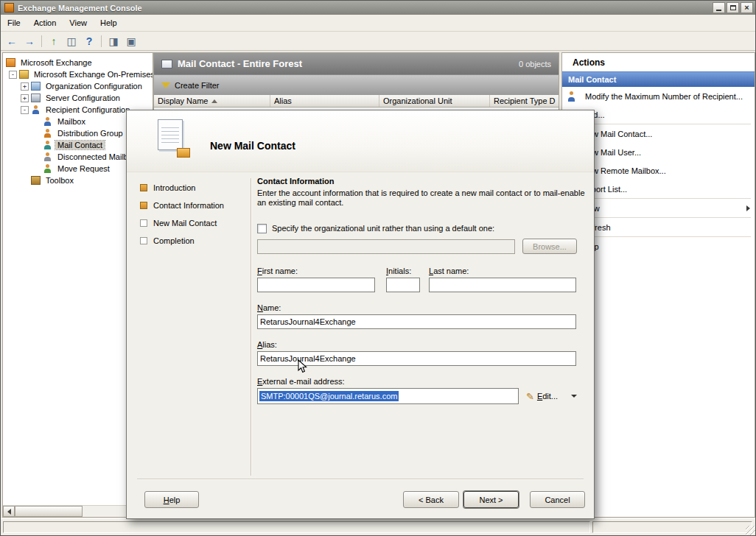 This screenshot has height=536, width=756. Describe the element at coordinates (49, 511) in the screenshot. I see `scrollbar-thumb` at that location.